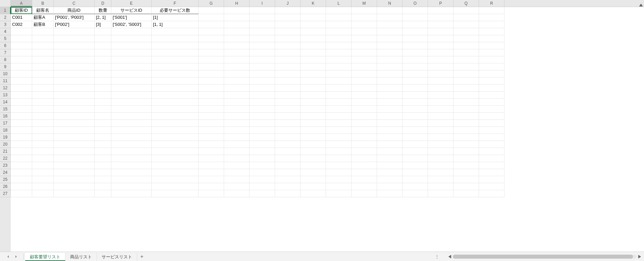 The image size is (644, 261). What do you see at coordinates (74, 60) in the screenshot?
I see `cell-C8` at bounding box center [74, 60].